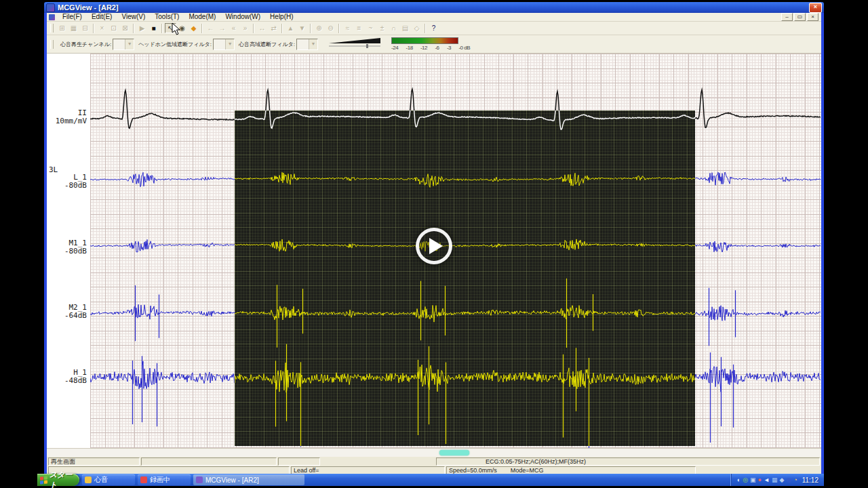 The height and width of the screenshot is (488, 868). I want to click on statusbar-row1: 再生画面 ECG:0.05-75Hz;AC(60Hz);MF(35Hz), so click(434, 461).